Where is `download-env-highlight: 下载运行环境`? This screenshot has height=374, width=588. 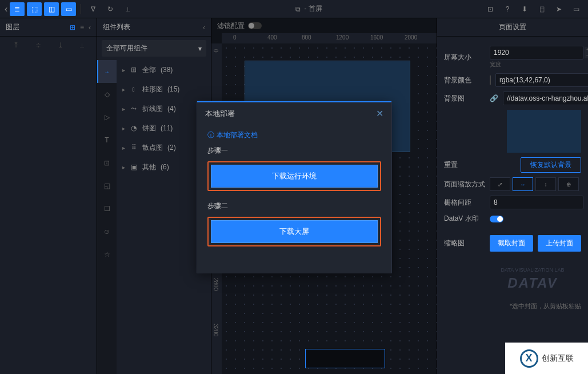 download-env-highlight: 下载运行环境 is located at coordinates (294, 176).